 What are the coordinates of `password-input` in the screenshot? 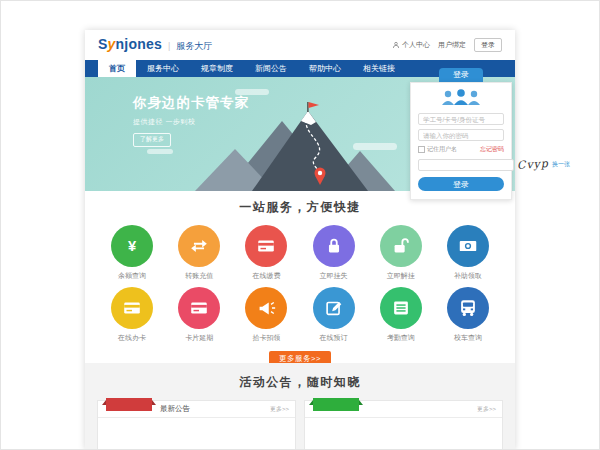 It's located at (461, 135).